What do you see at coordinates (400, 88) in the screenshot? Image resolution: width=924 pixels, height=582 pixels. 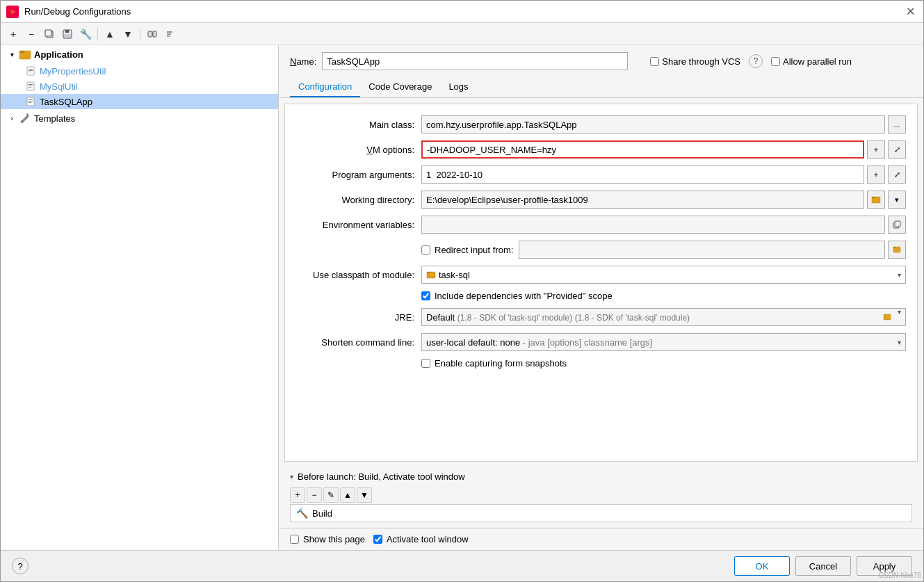 I see `tab-code-coverage: Code Coverage` at bounding box center [400, 88].